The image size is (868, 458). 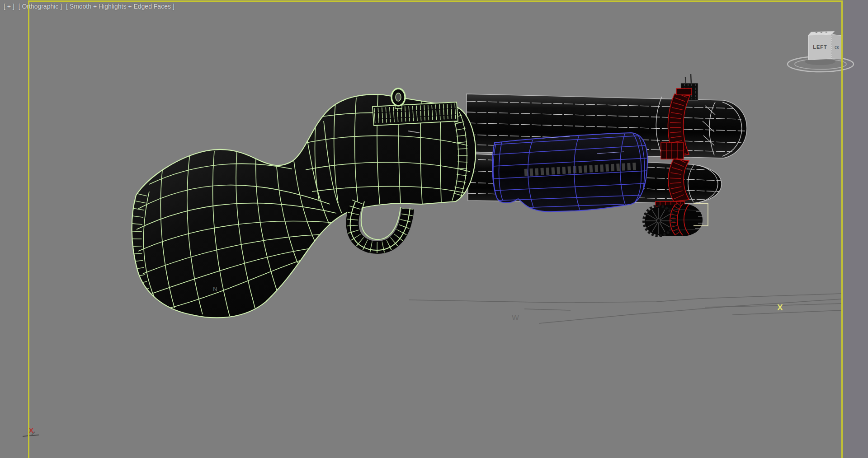 What do you see at coordinates (29, 229) in the screenshot?
I see `viewport-border-left` at bounding box center [29, 229].